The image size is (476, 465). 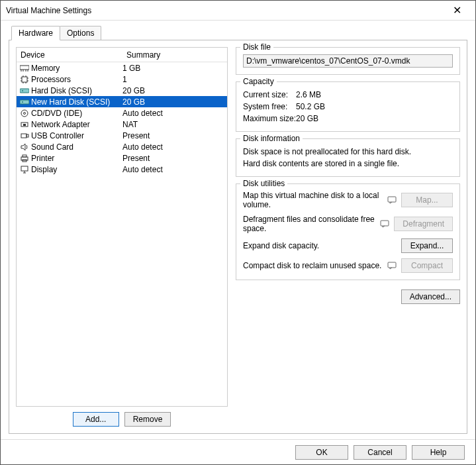 What do you see at coordinates (225, 11) in the screenshot?
I see `window-title: Virtual Machine Settings` at bounding box center [225, 11].